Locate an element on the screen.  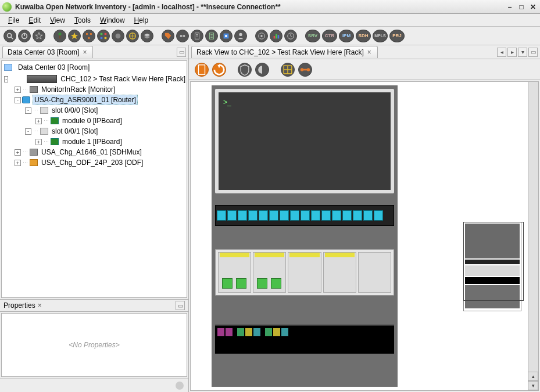
doc-icon is located at coordinates (197, 36).